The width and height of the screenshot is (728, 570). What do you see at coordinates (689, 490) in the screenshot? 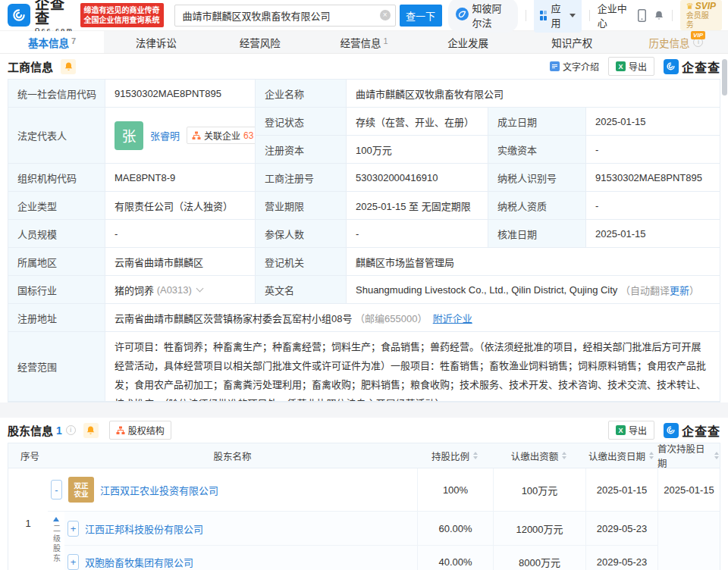
I see `first-hold-date-value: 2025-01-15` at bounding box center [689, 490].